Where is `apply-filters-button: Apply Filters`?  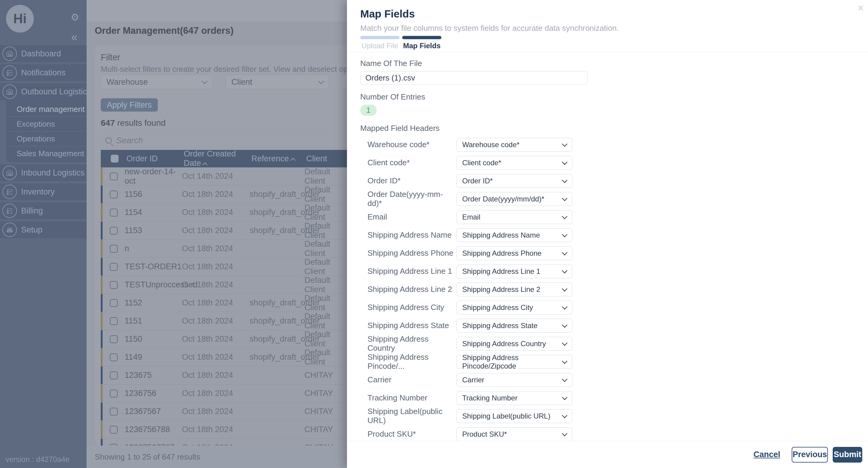 apply-filters-button: Apply Filters is located at coordinates (129, 105).